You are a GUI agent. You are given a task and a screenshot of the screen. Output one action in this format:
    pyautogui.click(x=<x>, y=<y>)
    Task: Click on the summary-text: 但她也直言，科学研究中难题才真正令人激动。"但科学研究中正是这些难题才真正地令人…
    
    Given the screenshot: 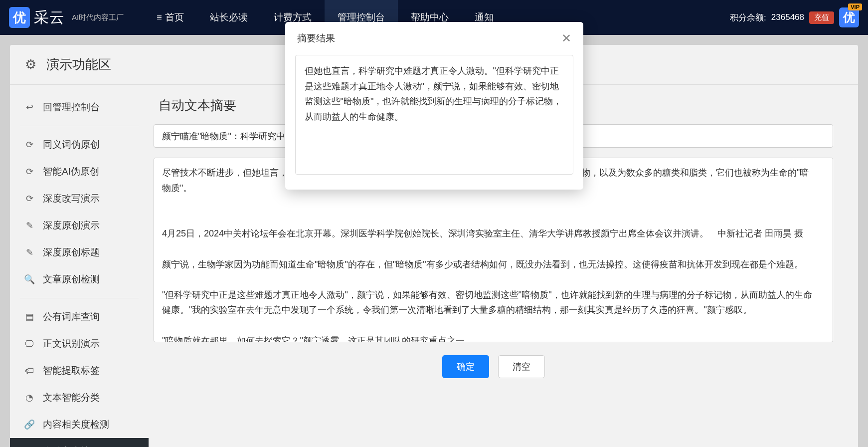 What is the action you would take?
    pyautogui.click(x=434, y=115)
    